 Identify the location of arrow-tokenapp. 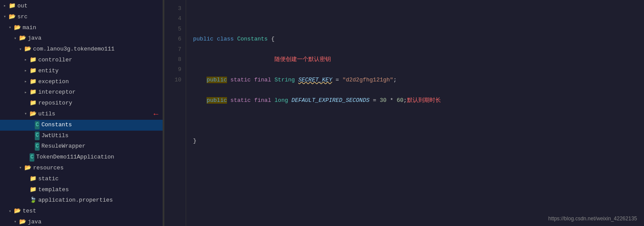
(27, 158).